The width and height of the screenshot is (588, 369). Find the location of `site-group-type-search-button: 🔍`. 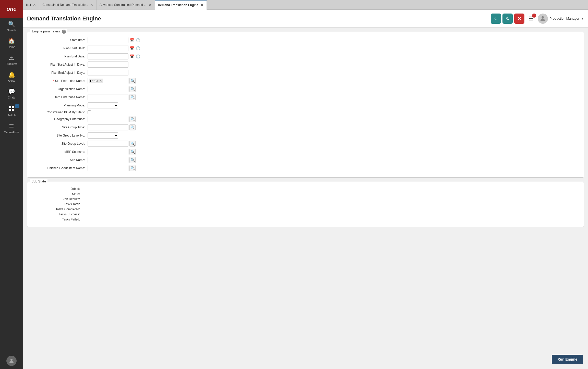

site-group-type-search-button: 🔍 is located at coordinates (133, 127).